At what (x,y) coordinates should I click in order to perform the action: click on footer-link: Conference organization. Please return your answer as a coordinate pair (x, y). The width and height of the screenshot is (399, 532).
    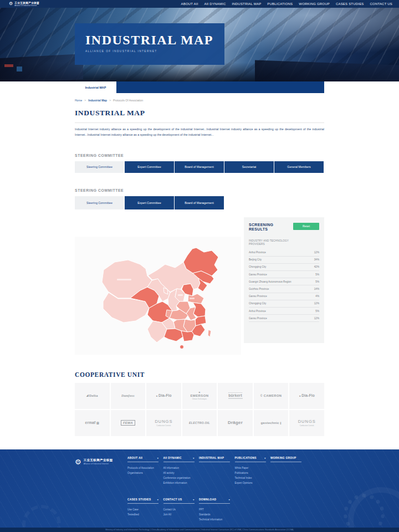
    Looking at the image, I should click on (182, 478).